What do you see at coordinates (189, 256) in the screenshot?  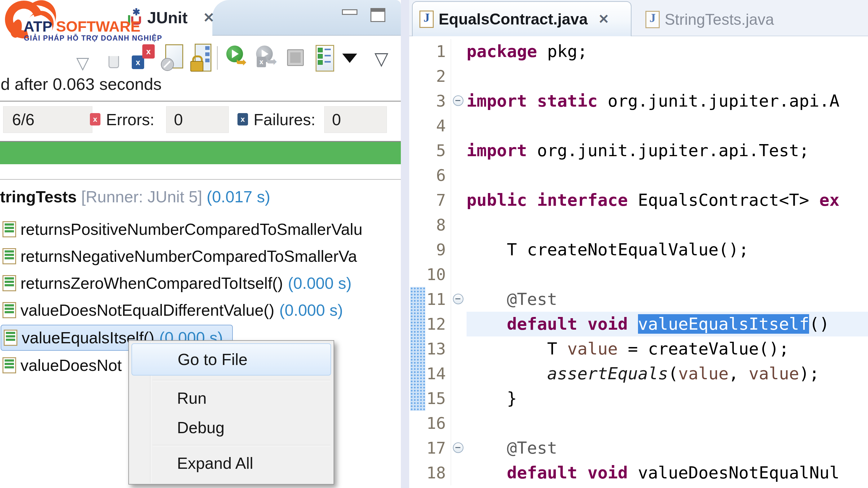 I see `test-item-label: returnsNegativeNumberComparedToSmallerVa` at bounding box center [189, 256].